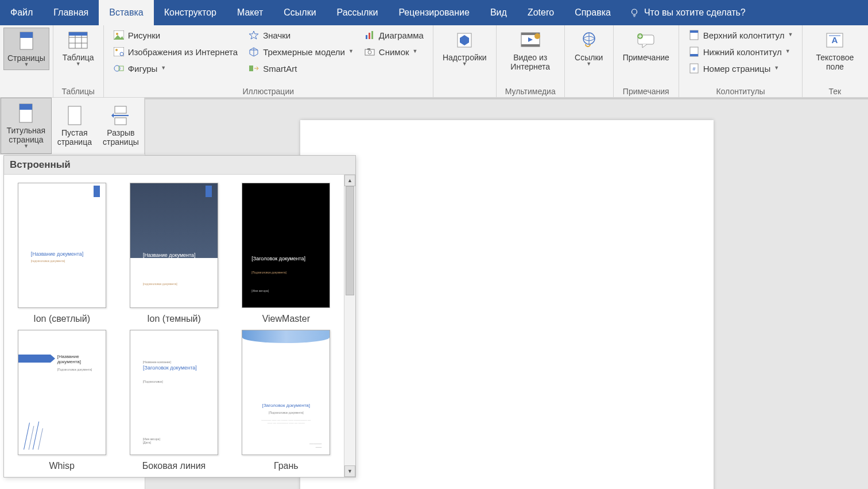 The height and width of the screenshot is (489, 868). What do you see at coordinates (176, 68) in the screenshot?
I see `shapes-button: Фигуры ▼` at bounding box center [176, 68].